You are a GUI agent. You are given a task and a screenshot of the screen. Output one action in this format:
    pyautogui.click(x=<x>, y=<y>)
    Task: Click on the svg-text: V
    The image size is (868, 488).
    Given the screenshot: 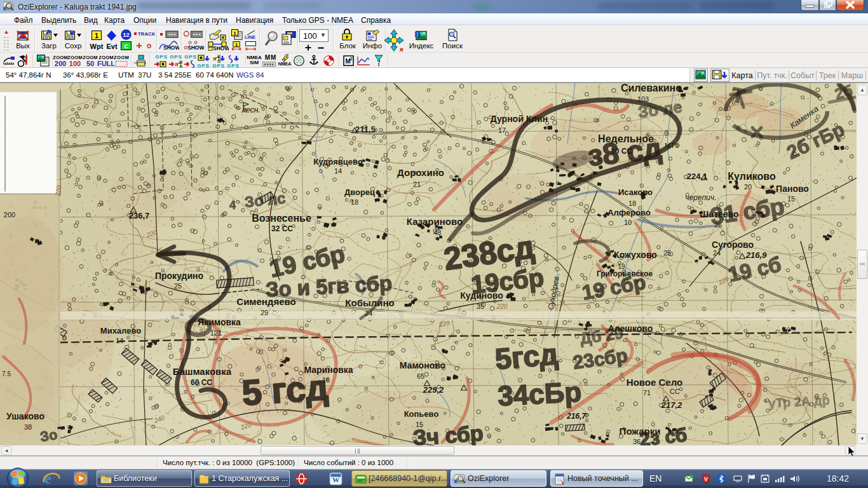 What is the action you would take?
    pyautogui.click(x=706, y=479)
    